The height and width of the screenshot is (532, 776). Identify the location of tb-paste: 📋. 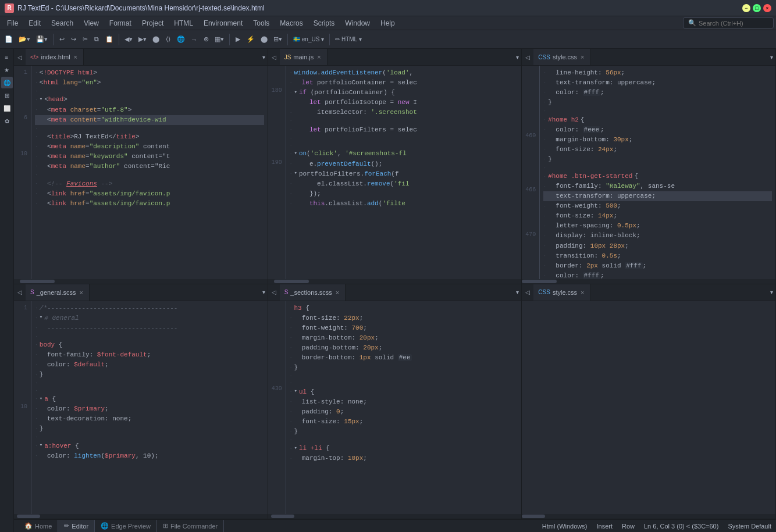
(109, 40).